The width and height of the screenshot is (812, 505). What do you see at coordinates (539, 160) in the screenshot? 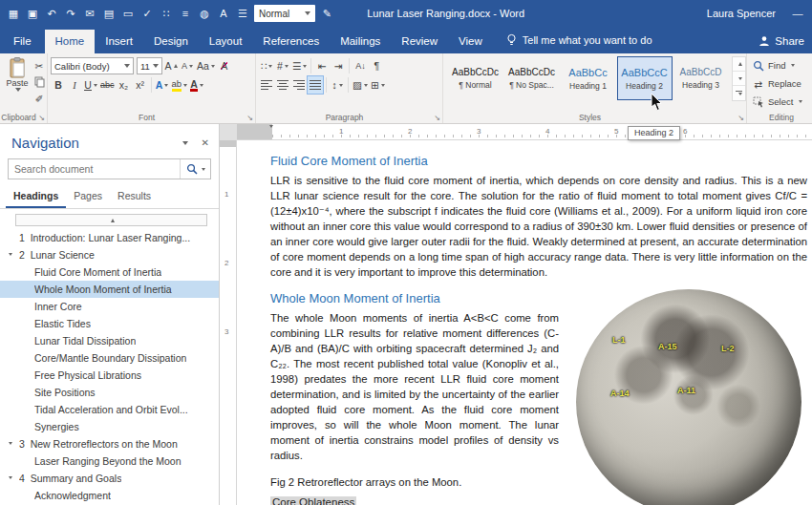
I see `doc-heading-fluid-core: Fluid Core Moment of Inertia` at bounding box center [539, 160].